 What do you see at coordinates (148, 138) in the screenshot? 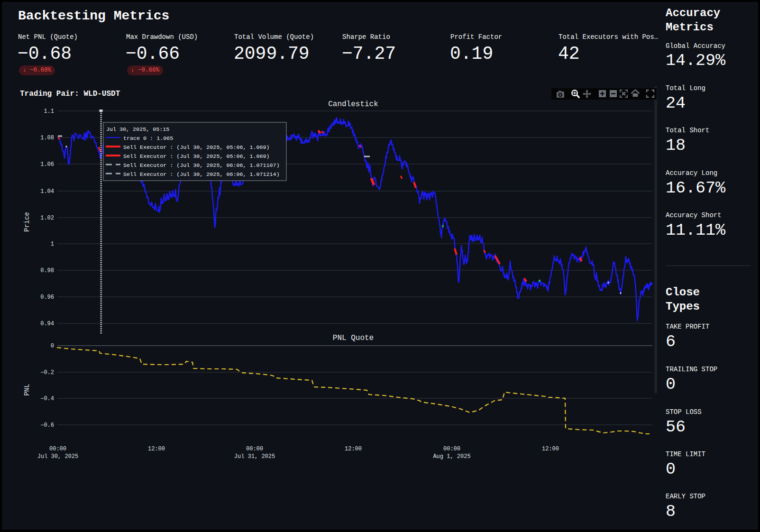
I see `svg-text: trace 0 : 1.065` at bounding box center [148, 138].